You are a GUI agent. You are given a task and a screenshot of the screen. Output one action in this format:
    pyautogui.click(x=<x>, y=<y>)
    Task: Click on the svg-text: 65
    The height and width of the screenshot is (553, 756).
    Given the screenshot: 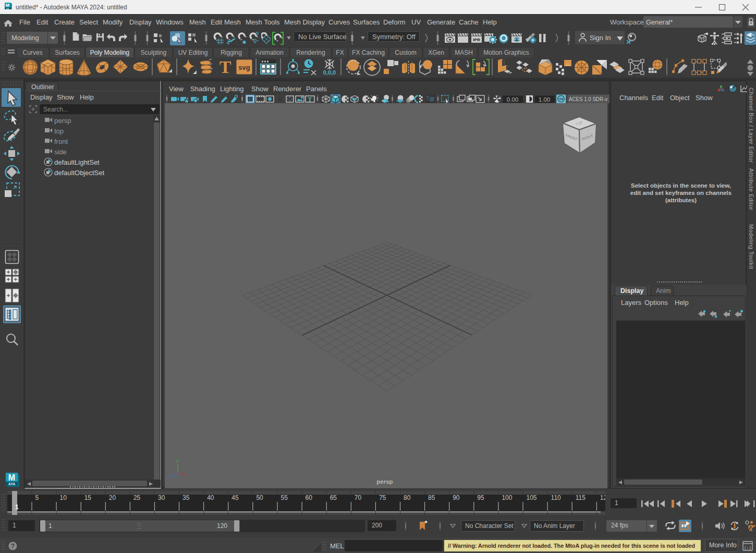 What is the action you would take?
    pyautogui.click(x=334, y=498)
    